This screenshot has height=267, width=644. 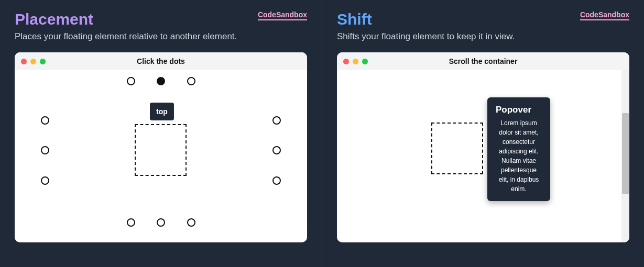 What do you see at coordinates (483, 21) in the screenshot?
I see `panel-header: Shift CodeSandbox` at bounding box center [483, 21].